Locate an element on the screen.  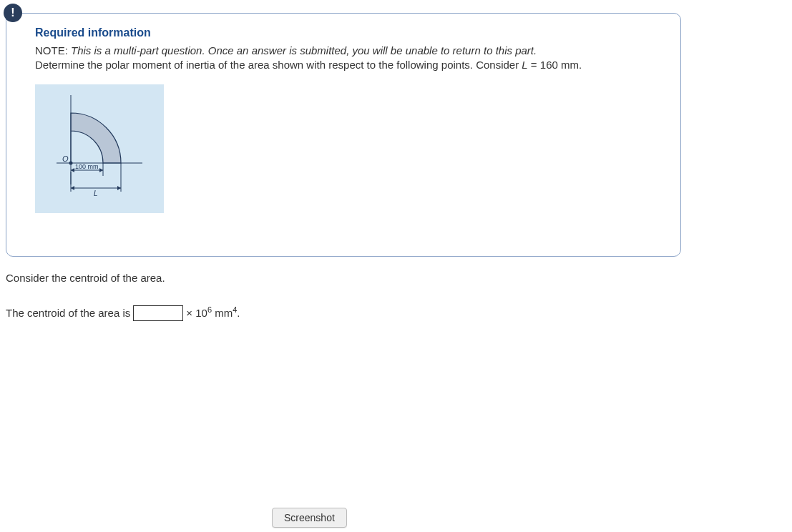
inner-arrow-l is located at coordinates (73, 170).